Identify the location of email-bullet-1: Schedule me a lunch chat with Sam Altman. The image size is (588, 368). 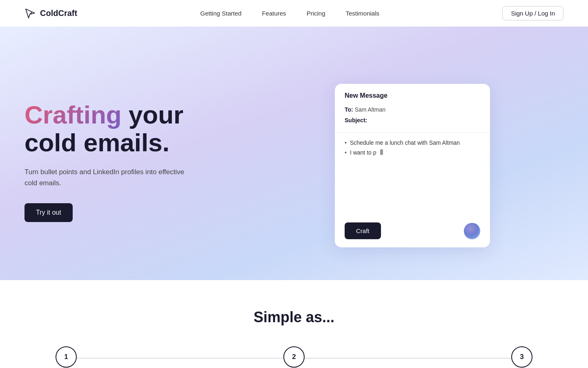
(412, 143).